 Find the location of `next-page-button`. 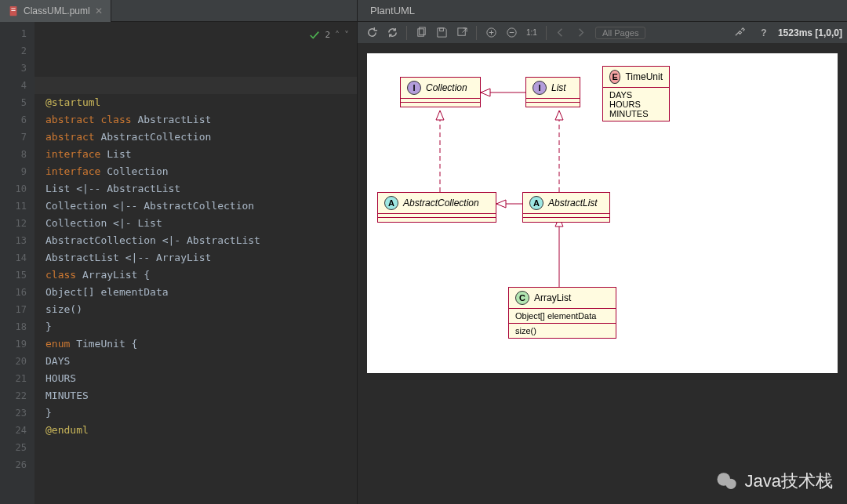

next-page-button is located at coordinates (581, 33).